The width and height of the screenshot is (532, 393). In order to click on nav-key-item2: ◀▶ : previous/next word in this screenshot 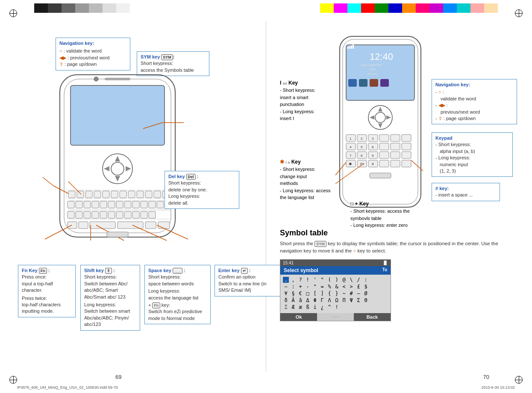, I will do `click(93, 58)`.